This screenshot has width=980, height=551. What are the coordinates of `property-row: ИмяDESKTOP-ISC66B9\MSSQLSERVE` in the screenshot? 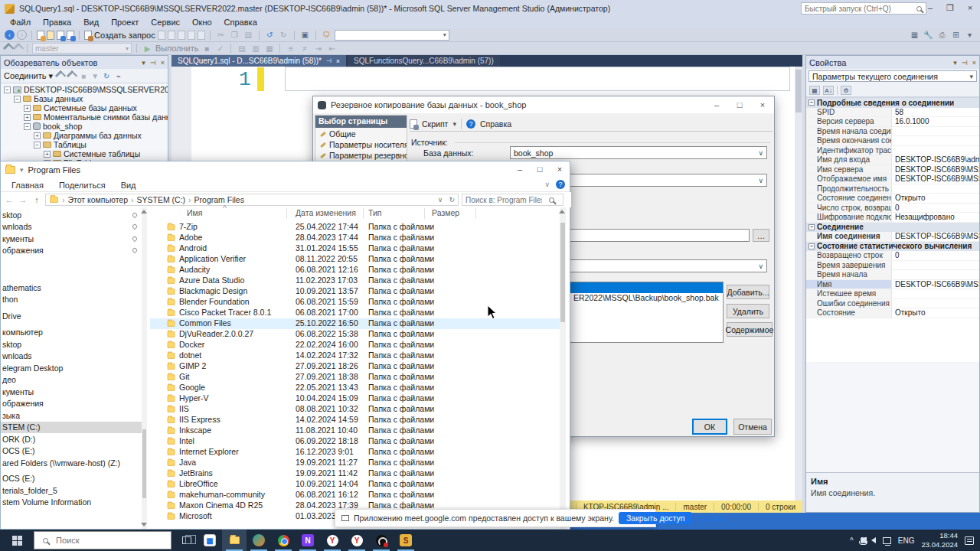 It's located at (893, 285).